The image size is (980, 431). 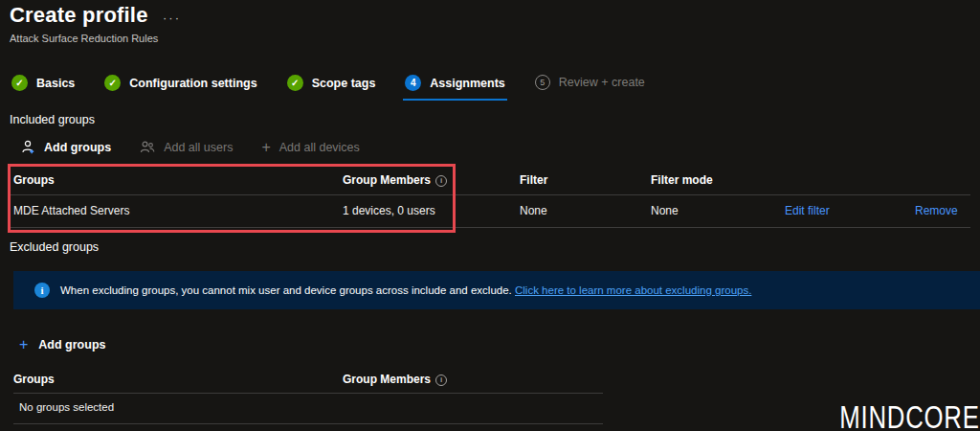 I want to click on step-label: Review + create, so click(x=602, y=82).